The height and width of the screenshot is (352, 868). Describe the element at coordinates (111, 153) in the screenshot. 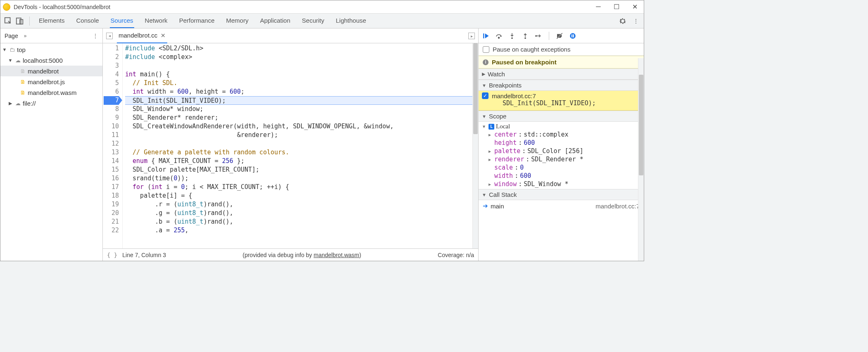

I see `line-number: 13` at that location.